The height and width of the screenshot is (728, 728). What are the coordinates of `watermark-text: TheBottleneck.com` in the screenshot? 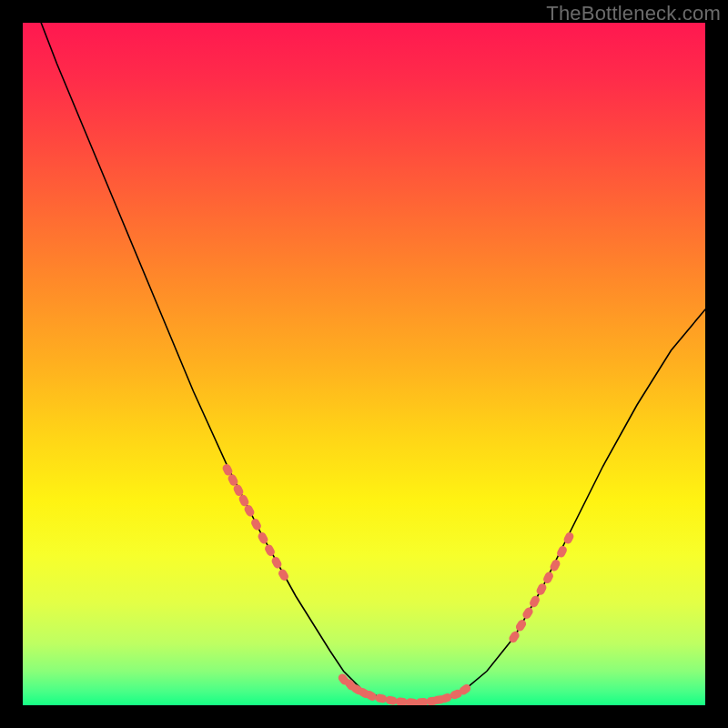 It's located at (633, 14).